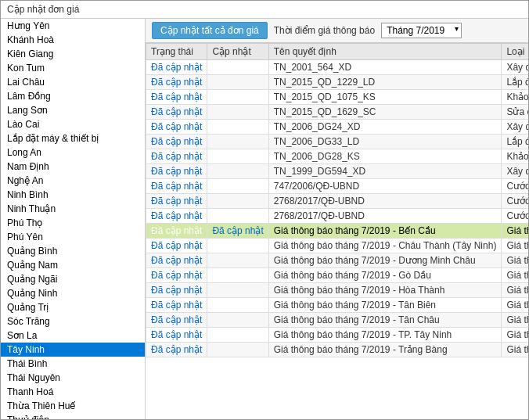  Describe the element at coordinates (73, 237) in the screenshot. I see `sidebar-item: Phú Yên` at that location.